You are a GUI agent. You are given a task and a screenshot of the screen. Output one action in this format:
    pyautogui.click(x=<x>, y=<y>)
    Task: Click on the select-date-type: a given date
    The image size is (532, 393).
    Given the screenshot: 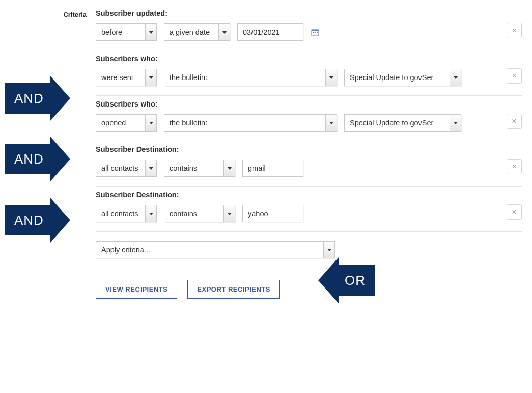 What is the action you would take?
    pyautogui.click(x=197, y=32)
    